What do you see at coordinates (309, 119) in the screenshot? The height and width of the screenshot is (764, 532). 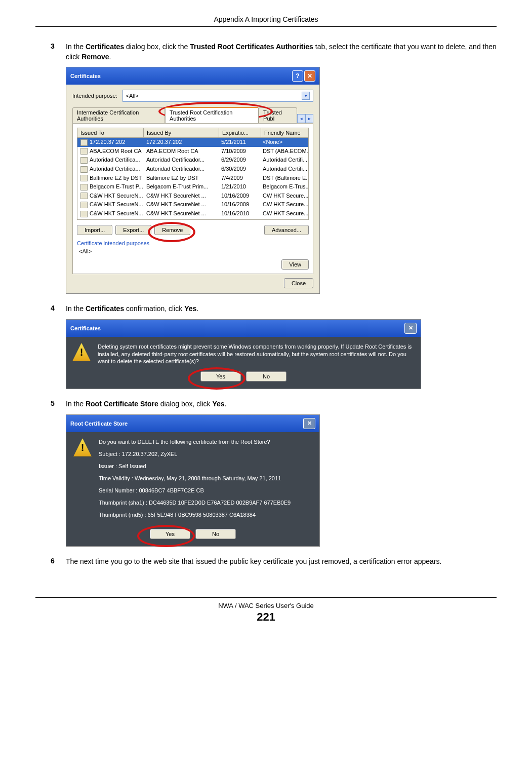 I see `tab-scroll-right: ▸` at bounding box center [309, 119].